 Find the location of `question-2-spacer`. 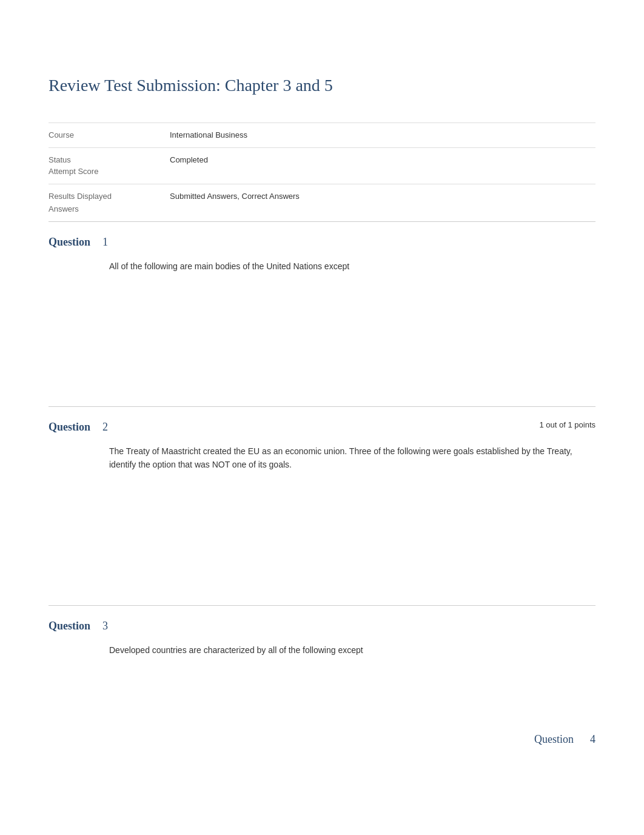

question-2-spacer is located at coordinates (322, 532).